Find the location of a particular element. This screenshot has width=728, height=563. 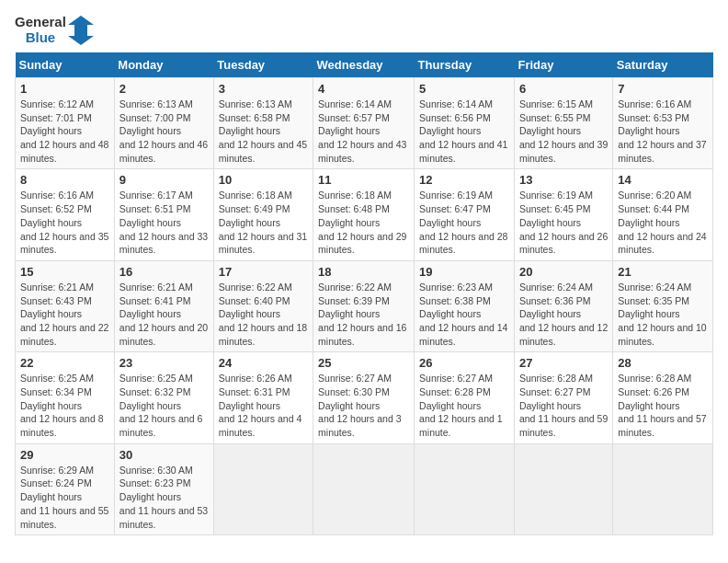

day-header-wednesday: Wednesday is located at coordinates (364, 65).